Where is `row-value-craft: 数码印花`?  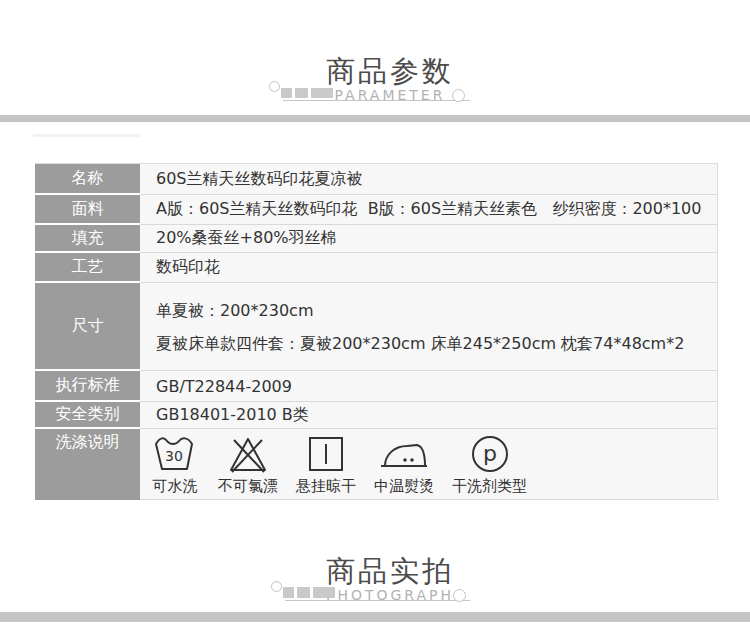 row-value-craft: 数码印花 is located at coordinates (429, 268).